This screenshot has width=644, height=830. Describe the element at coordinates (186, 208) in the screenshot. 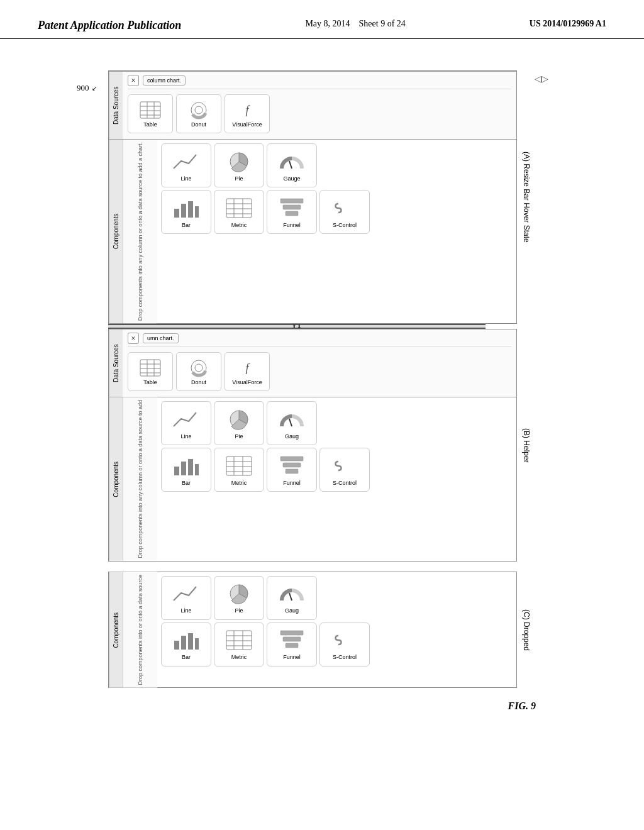

I see `bar-icon-a` at that location.